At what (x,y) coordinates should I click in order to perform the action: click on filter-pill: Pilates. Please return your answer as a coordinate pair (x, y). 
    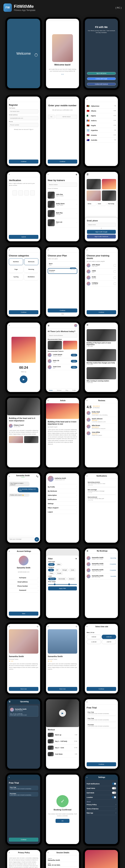
    Looking at the image, I should click on (52, 574).